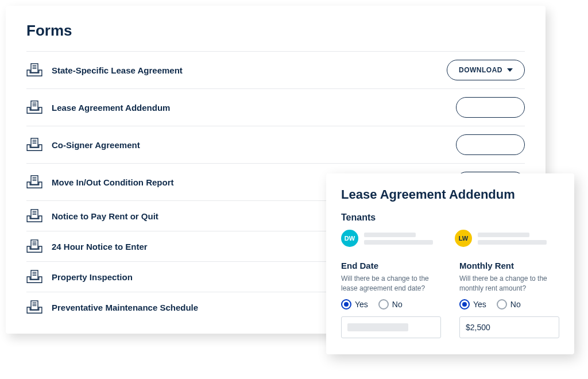  Describe the element at coordinates (387, 238) in the screenshot. I see `tenant-item: DW` at that location.